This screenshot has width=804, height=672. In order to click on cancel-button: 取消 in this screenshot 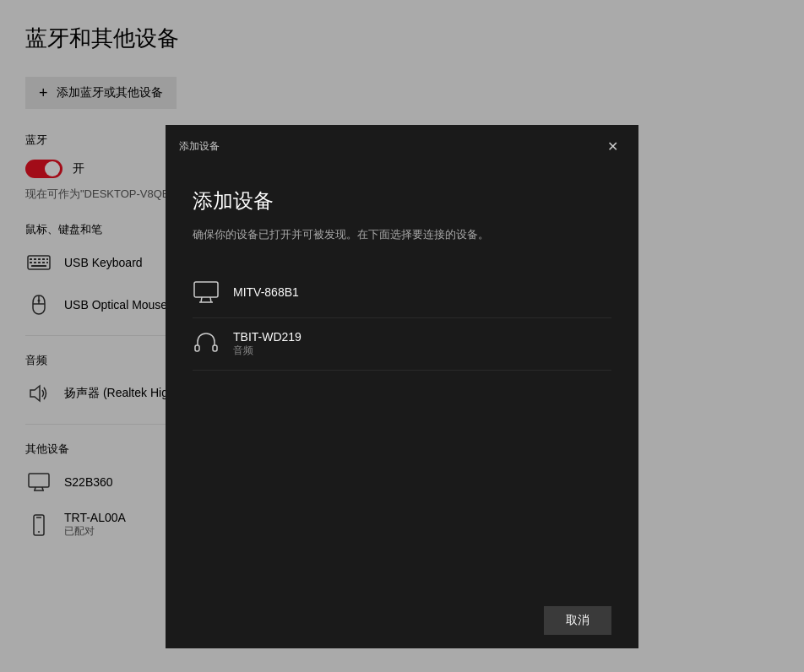, I will do `click(578, 621)`.